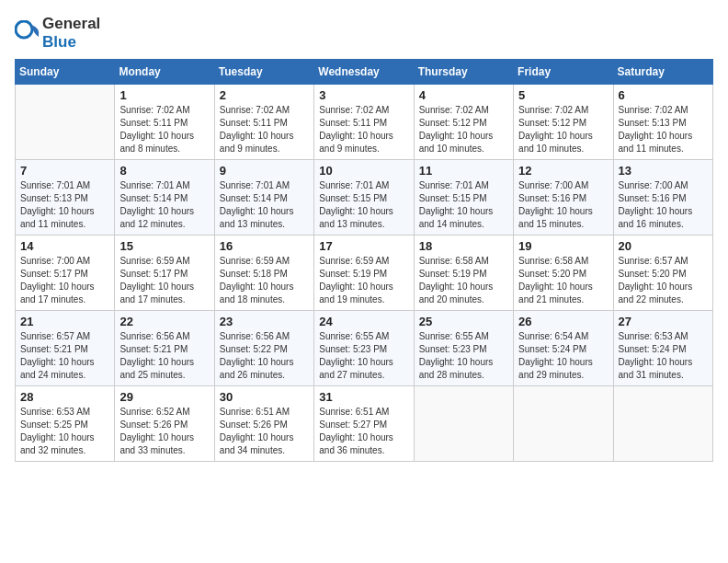  What do you see at coordinates (165, 122) in the screenshot?
I see `day-cell: 1Sunrise: 7:02 AM Sunset: 5:11 PM Daylig…` at bounding box center [165, 122].